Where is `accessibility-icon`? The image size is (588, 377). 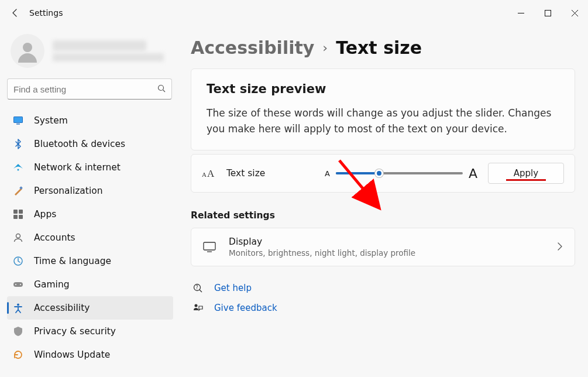
accessibility-icon is located at coordinates (18, 308).